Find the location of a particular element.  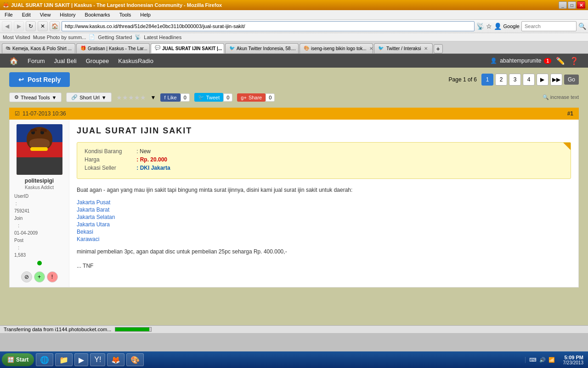

tab4-close: ✕ is located at coordinates (298, 49).